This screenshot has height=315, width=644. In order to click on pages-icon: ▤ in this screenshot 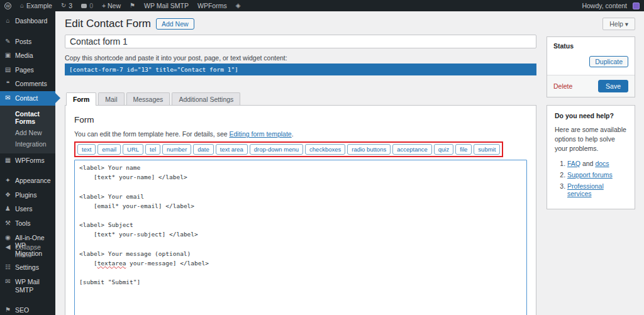, I will do `click(8, 70)`.